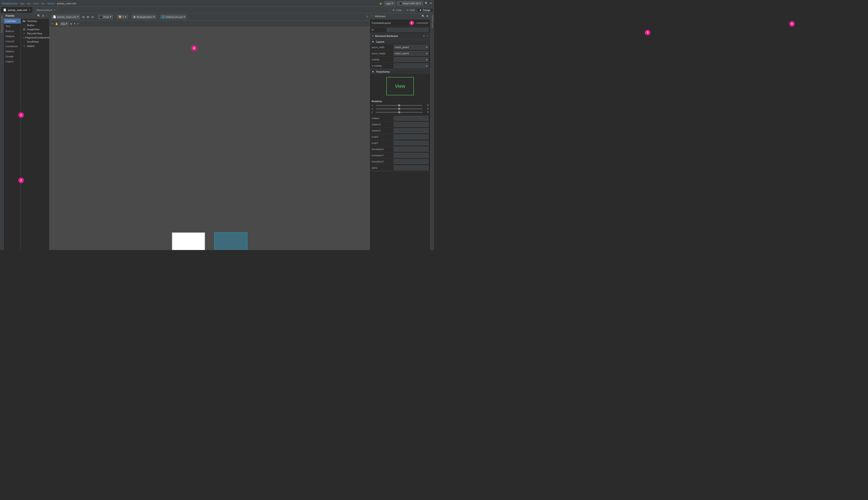  Describe the element at coordinates (411, 161) in the screenshot. I see `translationZ-input` at that location.